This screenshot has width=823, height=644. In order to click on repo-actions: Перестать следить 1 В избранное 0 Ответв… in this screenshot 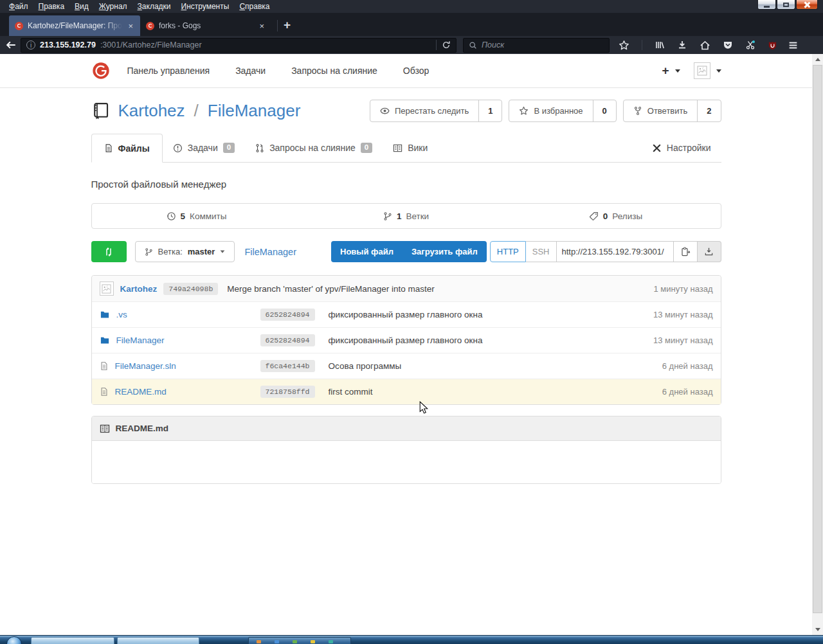, I will do `click(545, 111)`.